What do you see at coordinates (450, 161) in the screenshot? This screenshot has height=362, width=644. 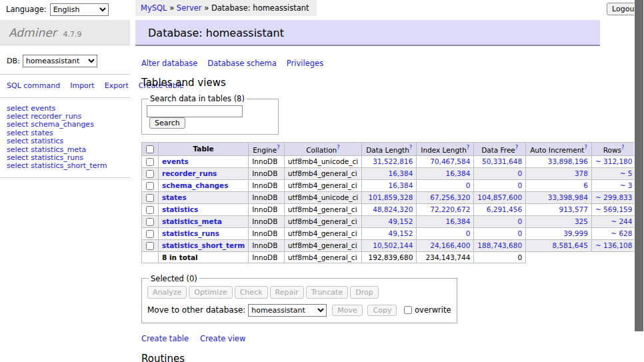 I see `index-length-link: 70,467,584` at bounding box center [450, 161].